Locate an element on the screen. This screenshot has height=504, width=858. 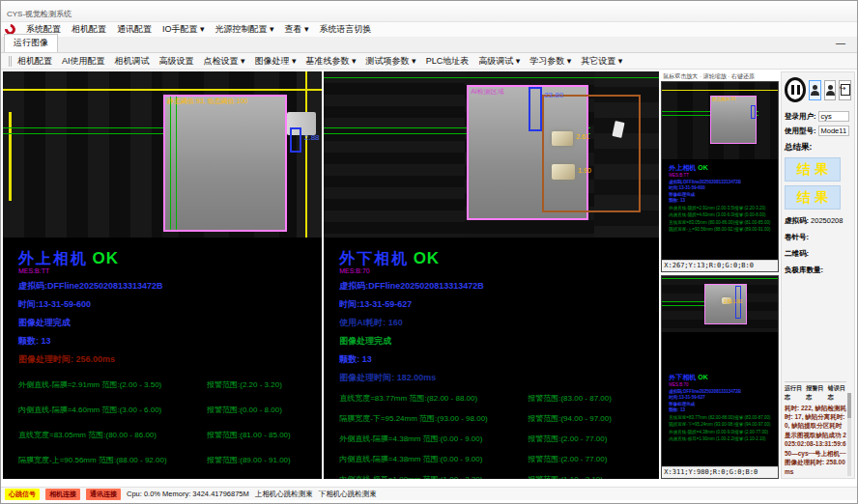
log-scrollbar is located at coordinates (849, 434).